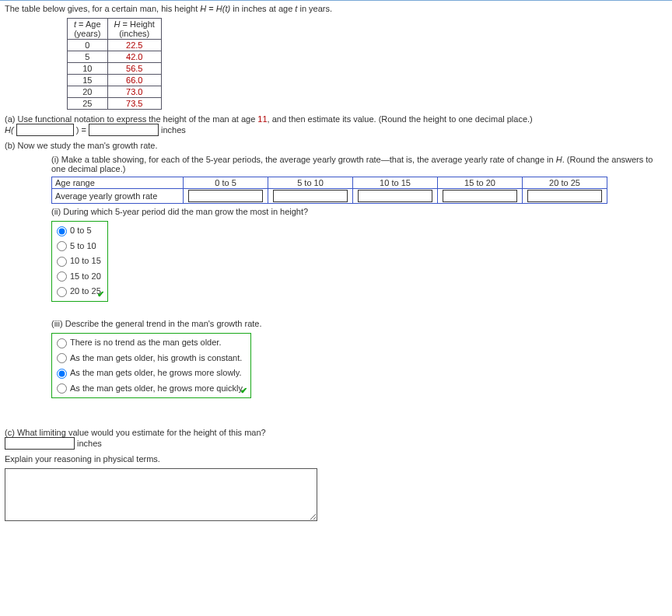 The image size is (672, 616). I want to click on a-input-arg, so click(45, 130).